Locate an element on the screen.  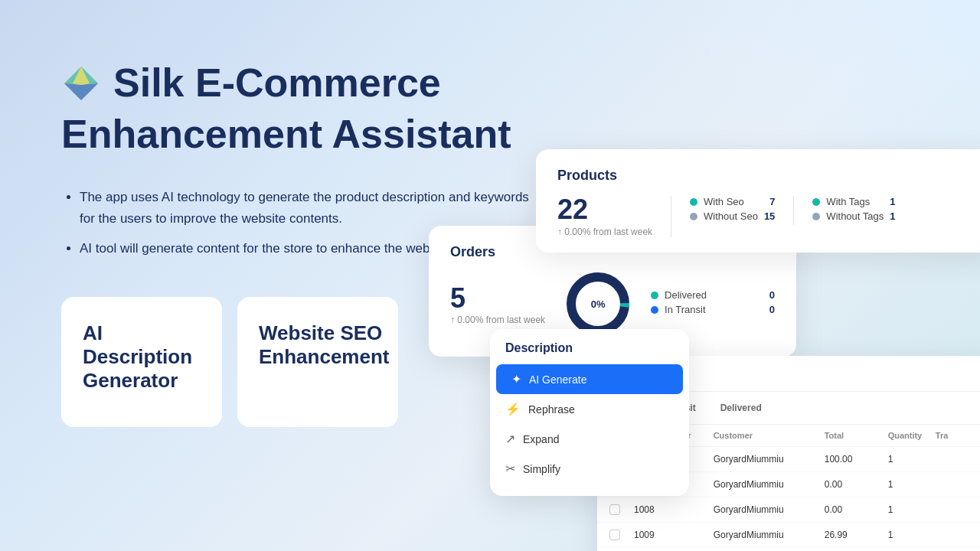
ai-generate-icon: ✦ is located at coordinates (516, 380).